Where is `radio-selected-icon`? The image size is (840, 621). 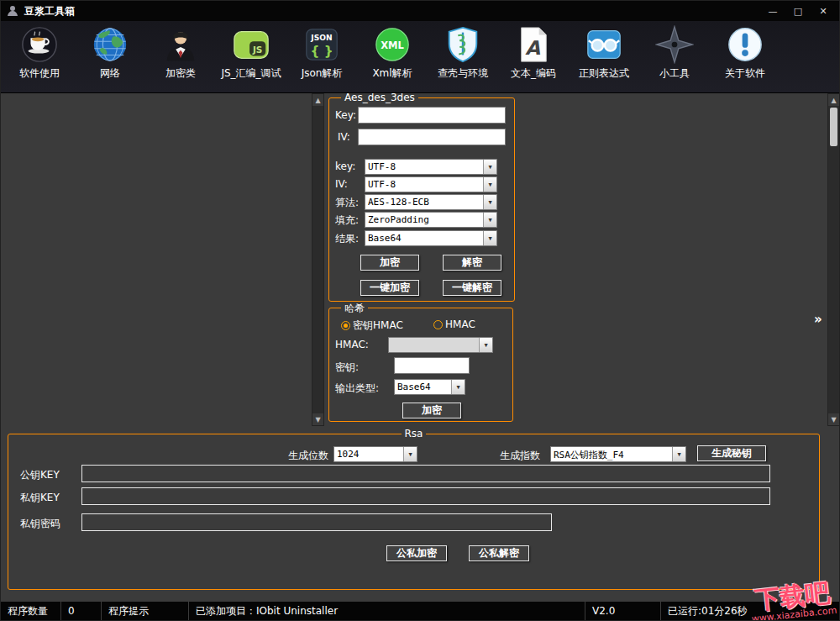
radio-selected-icon is located at coordinates (346, 326).